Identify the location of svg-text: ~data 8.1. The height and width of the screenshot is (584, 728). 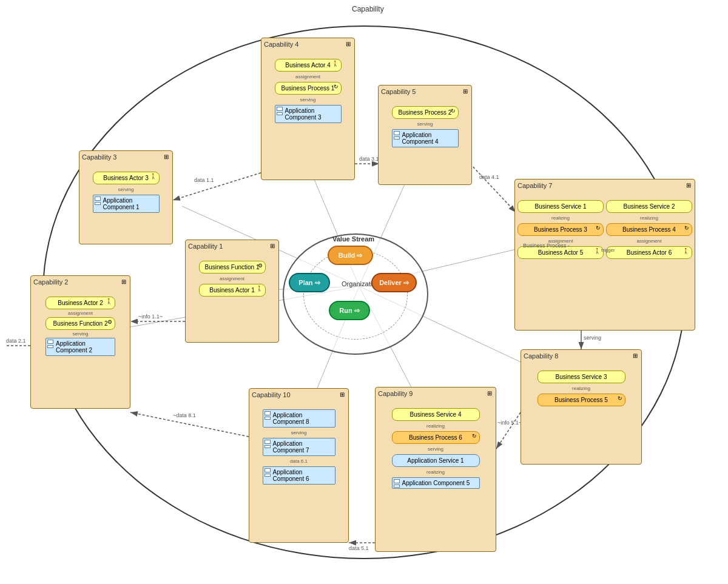
(184, 415).